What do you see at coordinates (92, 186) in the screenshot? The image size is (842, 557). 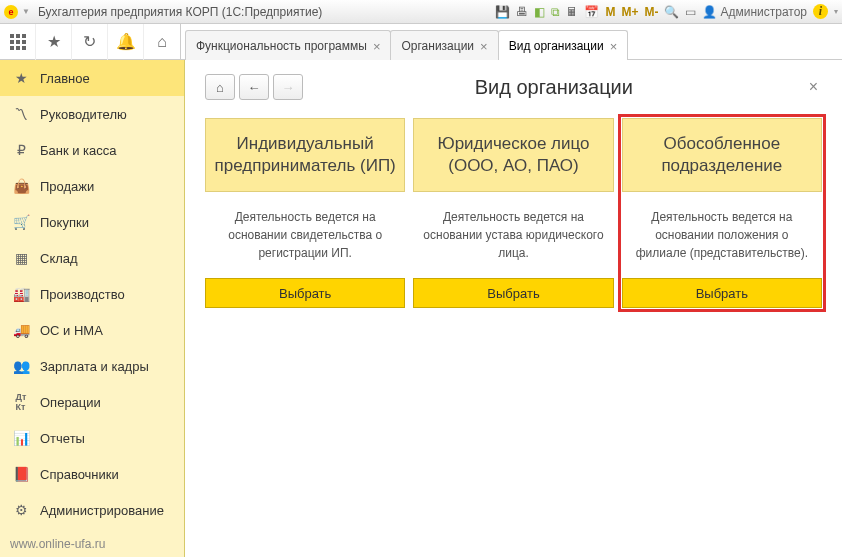 I see `sidebar-item-sales: 👜Продажи` at bounding box center [92, 186].